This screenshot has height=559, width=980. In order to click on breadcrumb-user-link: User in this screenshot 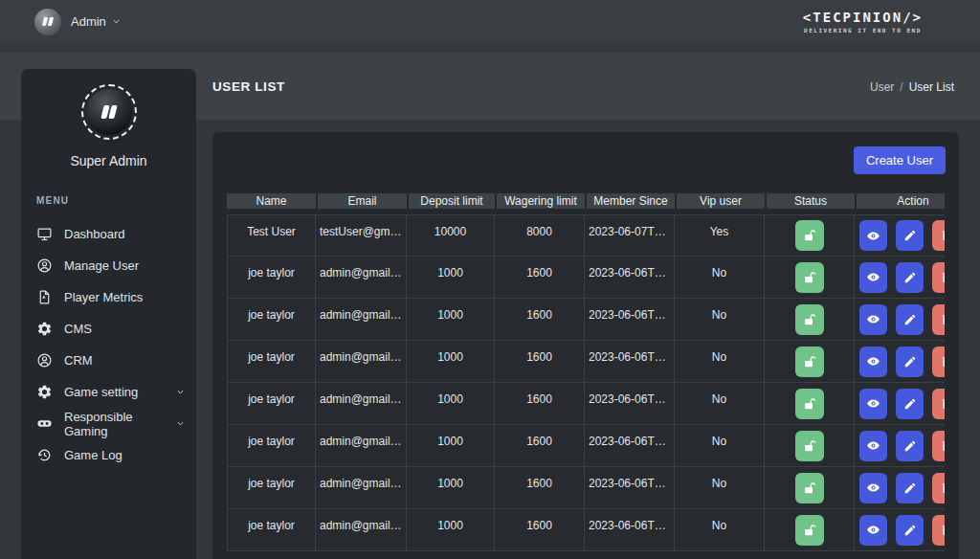, I will do `click(882, 87)`.